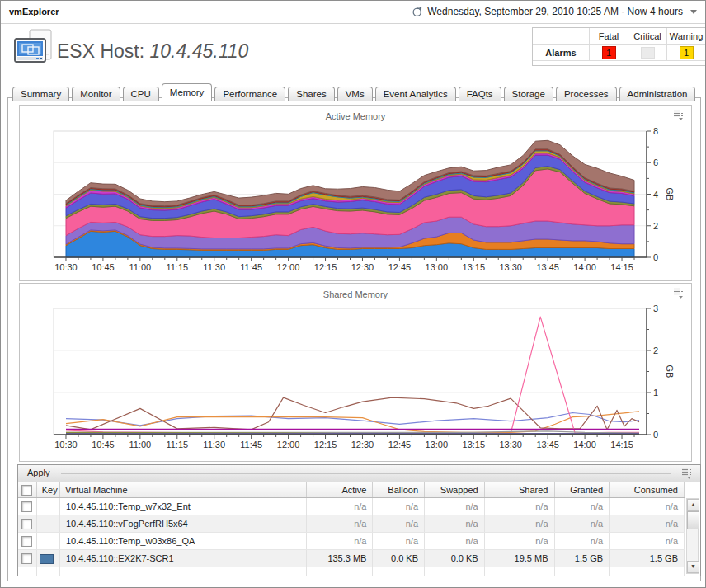  What do you see at coordinates (250, 94) in the screenshot?
I see `tab-performance: Performance` at bounding box center [250, 94].